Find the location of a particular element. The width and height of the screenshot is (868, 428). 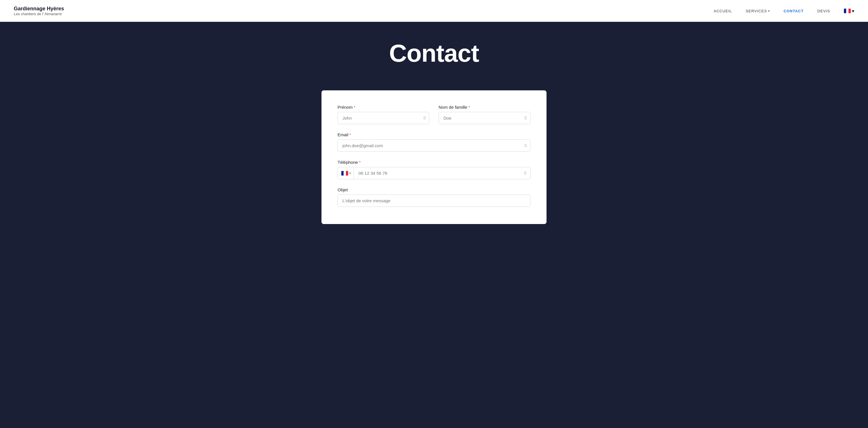

services-chevron-icon: ▾ is located at coordinates (769, 11).